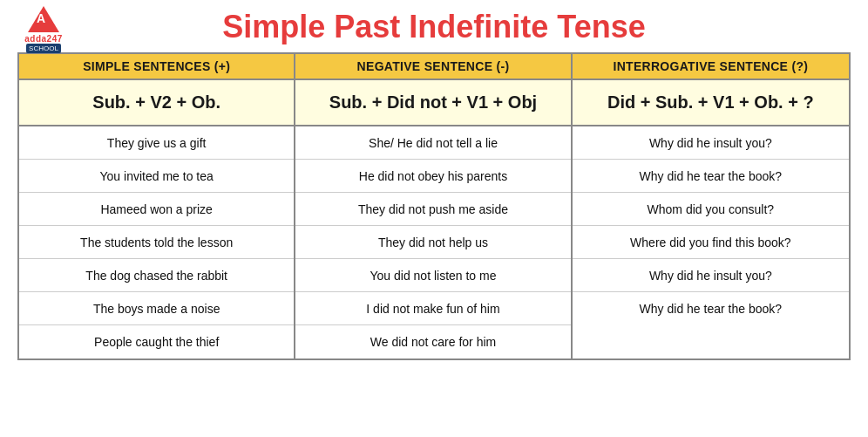  Describe the element at coordinates (44, 38) in the screenshot. I see `logo-brand: adda247` at that location.